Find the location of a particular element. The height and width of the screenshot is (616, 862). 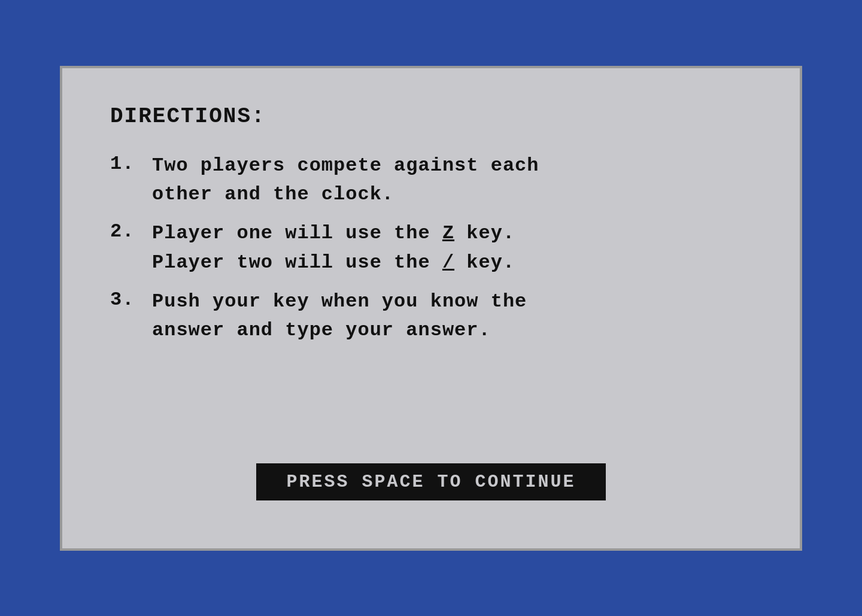

item-num-3: 3. is located at coordinates (131, 299).